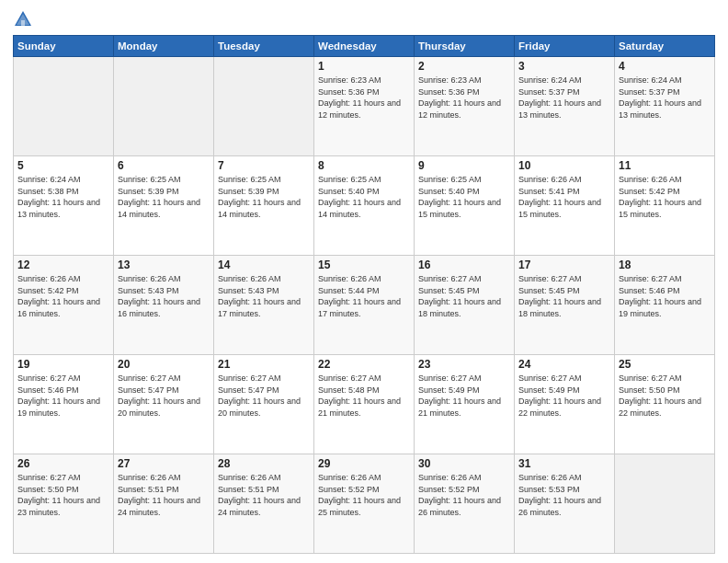  I want to click on day-number: 3, so click(564, 66).